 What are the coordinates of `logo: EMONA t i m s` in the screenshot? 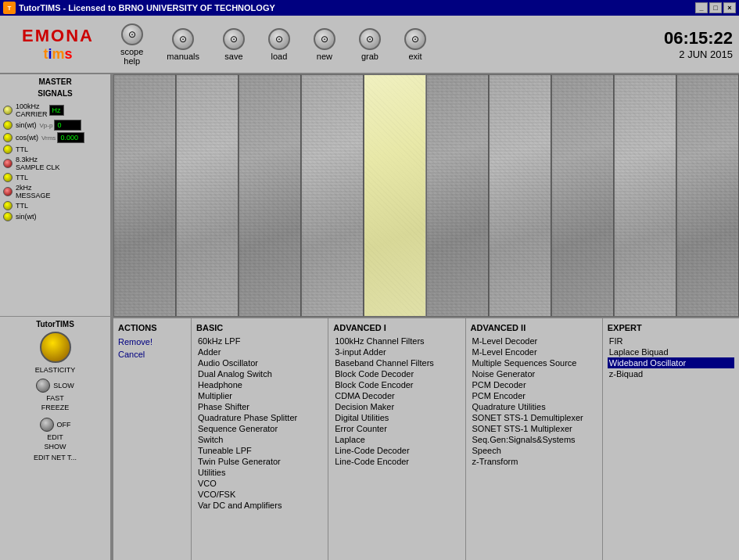 It's located at (58, 44).